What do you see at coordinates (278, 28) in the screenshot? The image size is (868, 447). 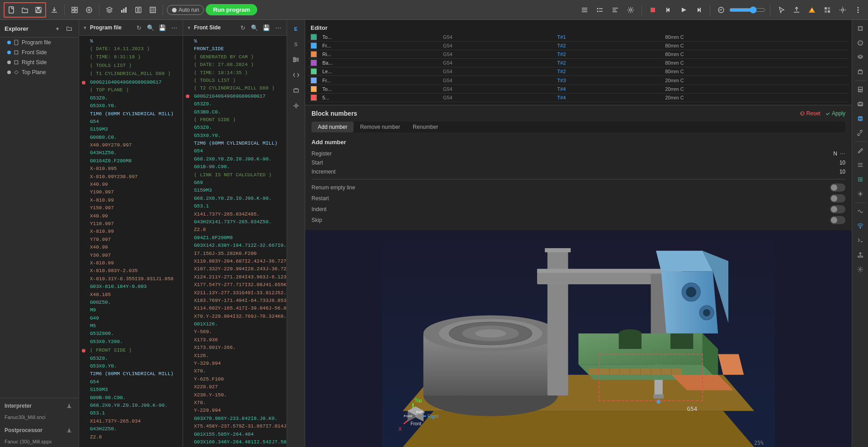 I see `more3-icon: ⋯` at bounding box center [278, 28].